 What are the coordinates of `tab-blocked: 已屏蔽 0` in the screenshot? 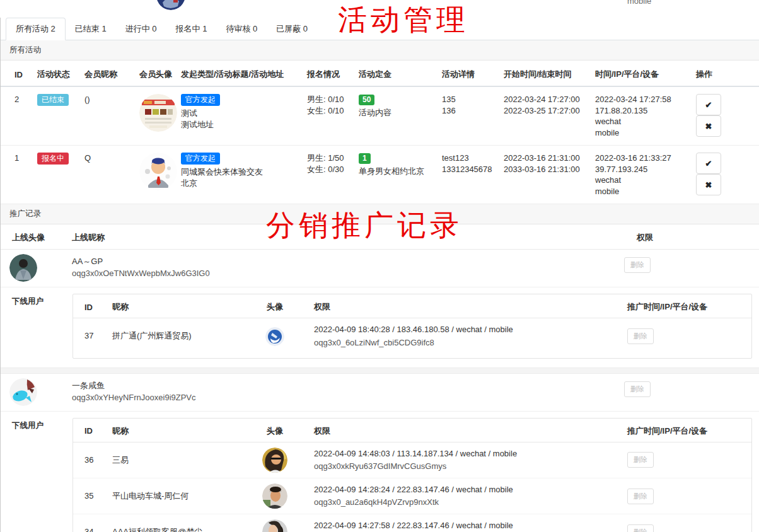 It's located at (292, 29).